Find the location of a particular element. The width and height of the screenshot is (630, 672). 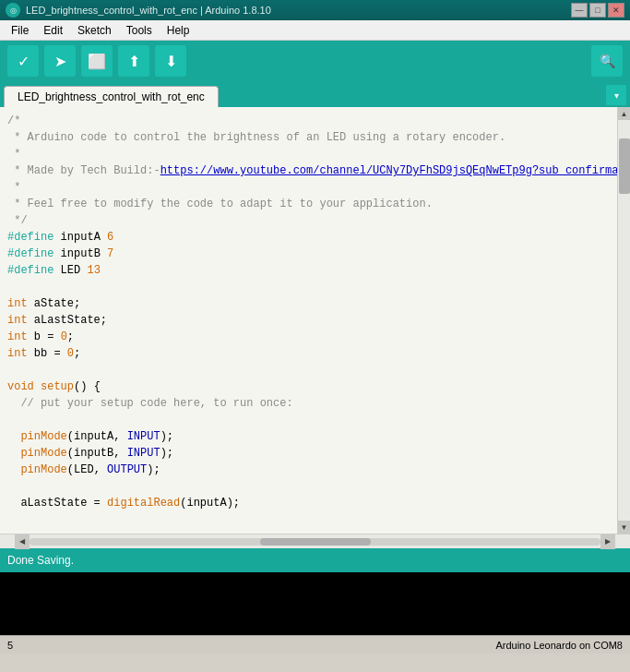

new-button: ⬜ is located at coordinates (97, 61).